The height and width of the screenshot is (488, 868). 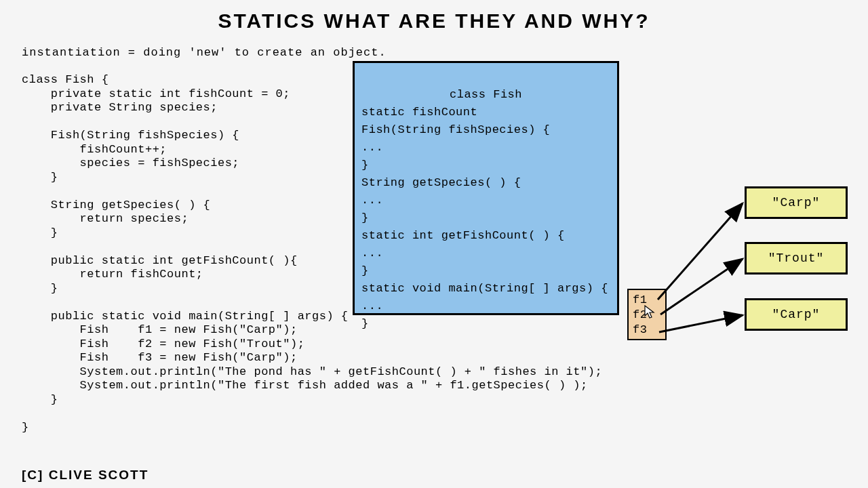 I want to click on reference-box: f1 f2 f3, so click(x=647, y=314).